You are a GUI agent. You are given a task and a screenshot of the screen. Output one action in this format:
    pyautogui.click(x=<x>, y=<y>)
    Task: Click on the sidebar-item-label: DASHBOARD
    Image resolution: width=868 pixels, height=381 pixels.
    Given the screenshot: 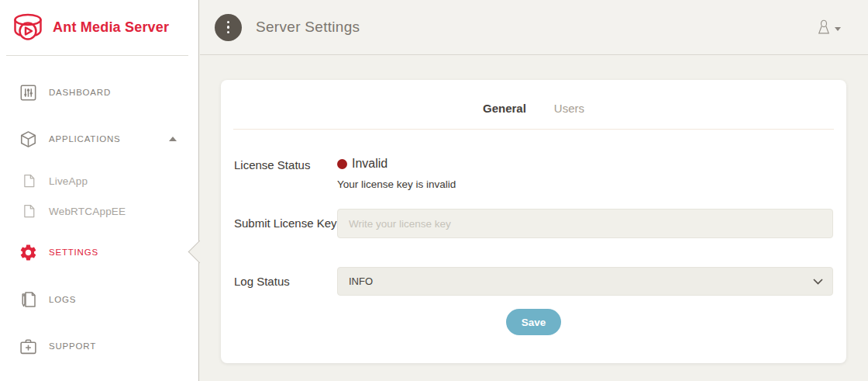 What is the action you would take?
    pyautogui.click(x=80, y=92)
    